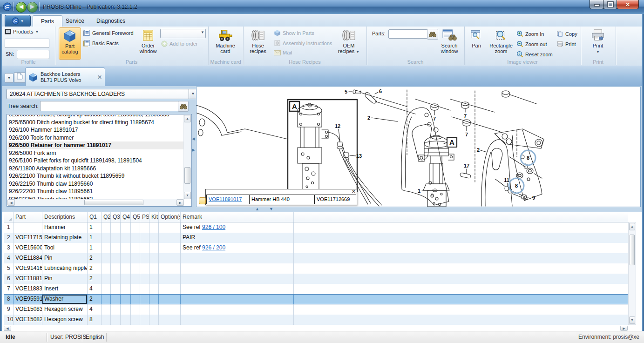 This screenshot has width=644, height=343. I want to click on column-header-option-s-: Option(s), so click(169, 217).